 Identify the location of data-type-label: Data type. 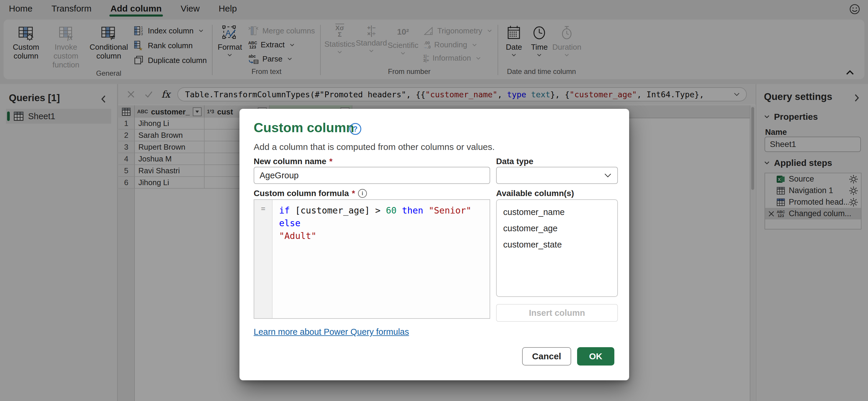
(515, 161).